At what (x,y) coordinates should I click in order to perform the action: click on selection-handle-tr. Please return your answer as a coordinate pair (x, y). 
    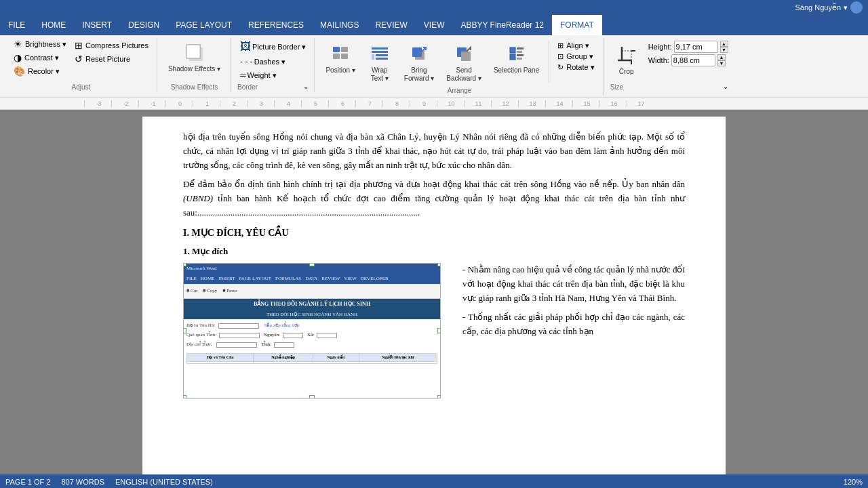
    Looking at the image, I should click on (439, 264).